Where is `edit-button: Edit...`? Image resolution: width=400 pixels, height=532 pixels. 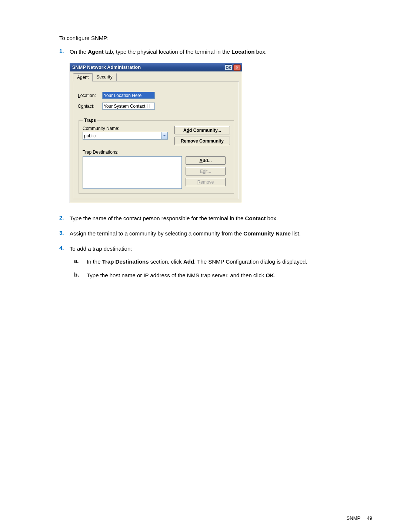 edit-button: Edit... is located at coordinates (206, 171).